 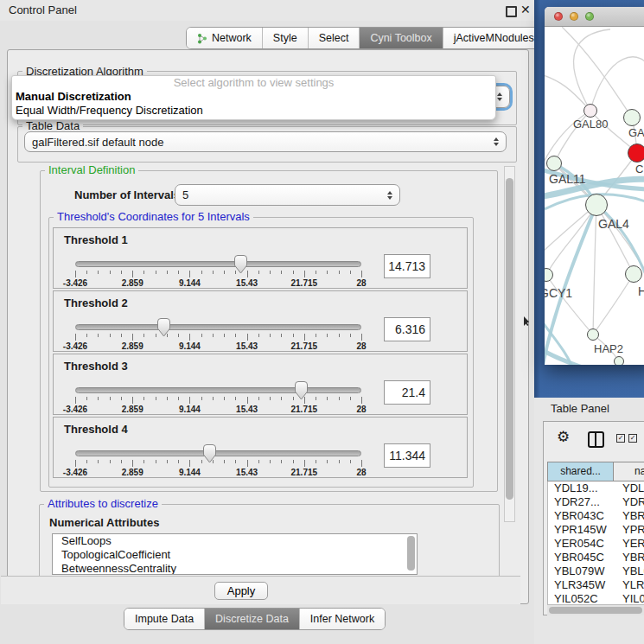 I want to click on table-row: YDL19...YDL1, so click(x=596, y=488).